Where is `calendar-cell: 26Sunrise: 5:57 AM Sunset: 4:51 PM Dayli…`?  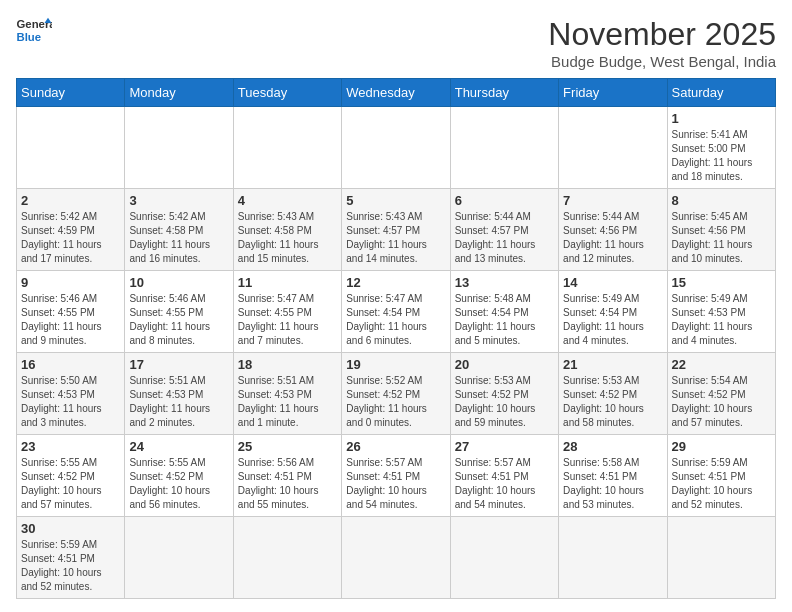 calendar-cell: 26Sunrise: 5:57 AM Sunset: 4:51 PM Dayli… is located at coordinates (396, 476).